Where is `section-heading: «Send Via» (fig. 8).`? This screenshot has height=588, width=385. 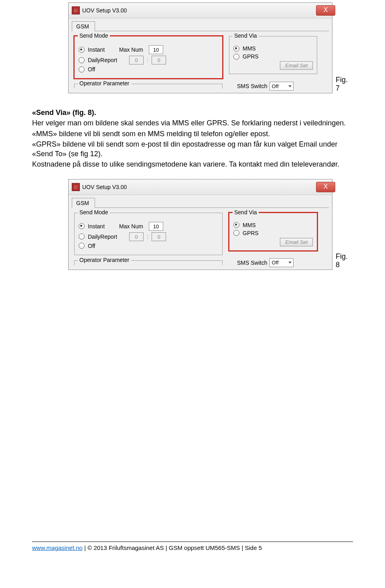
section-heading: «Send Via» (fig. 8). is located at coordinates (64, 113).